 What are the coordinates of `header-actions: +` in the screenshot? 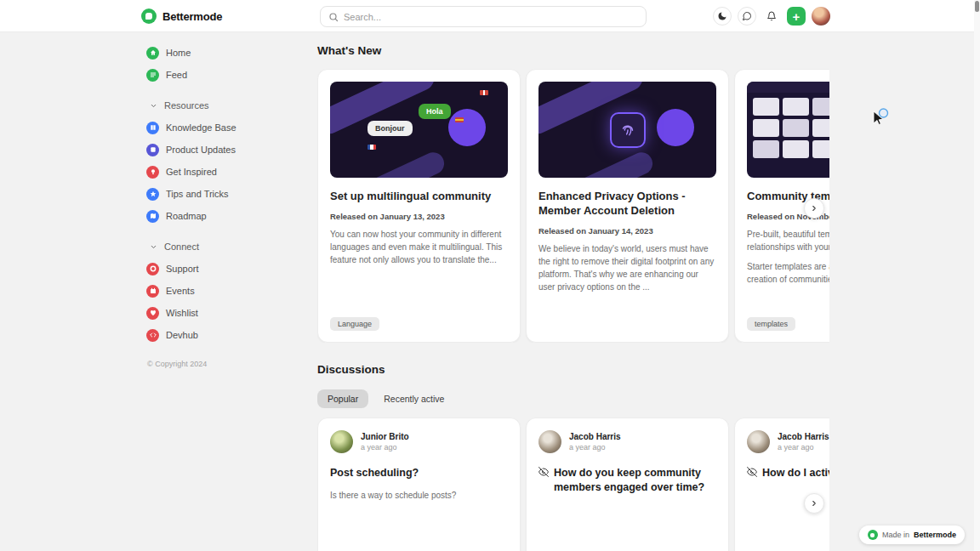 It's located at (772, 16).